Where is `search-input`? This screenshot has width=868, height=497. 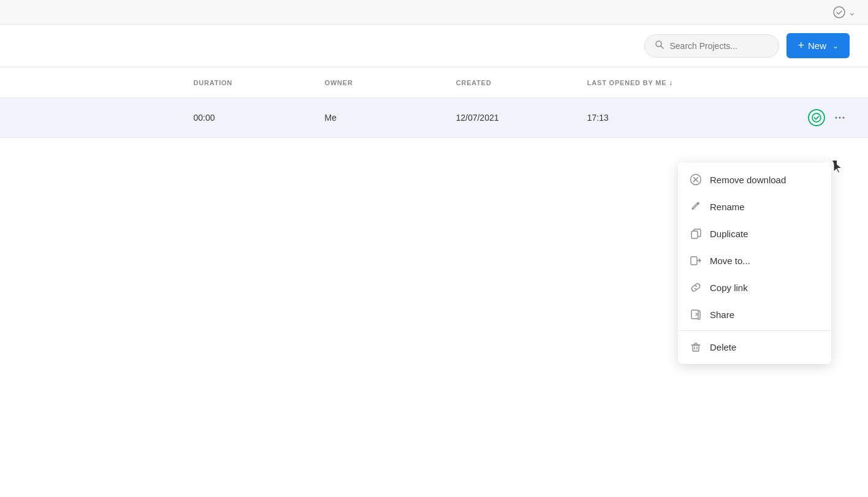 search-input is located at coordinates (718, 46).